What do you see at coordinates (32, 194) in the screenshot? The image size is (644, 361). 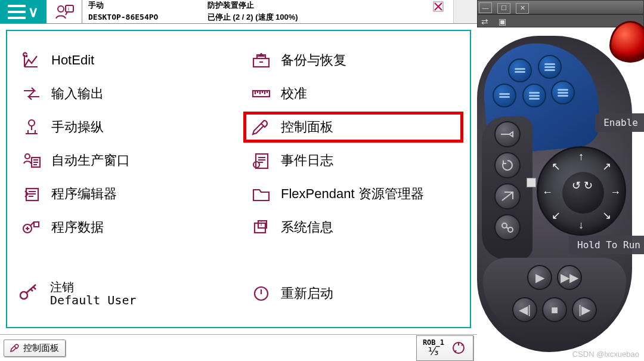 I see `program-editor-icon` at bounding box center [32, 194].